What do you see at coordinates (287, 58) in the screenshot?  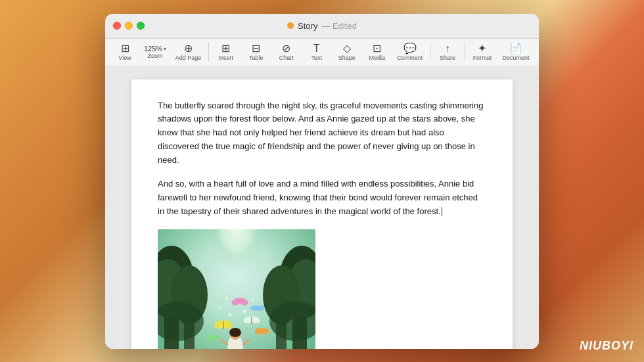 I see `chart-label: Chart` at bounding box center [287, 58].